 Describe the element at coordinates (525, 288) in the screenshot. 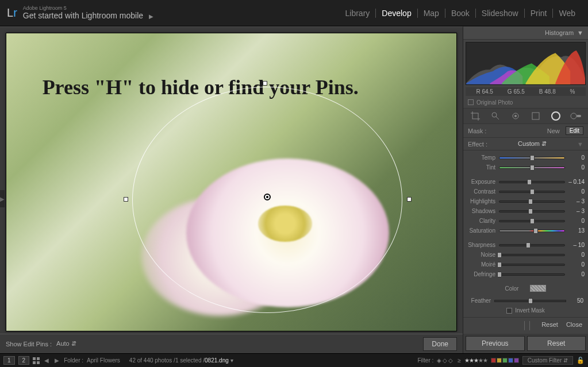

I see `color-row: Color` at that location.